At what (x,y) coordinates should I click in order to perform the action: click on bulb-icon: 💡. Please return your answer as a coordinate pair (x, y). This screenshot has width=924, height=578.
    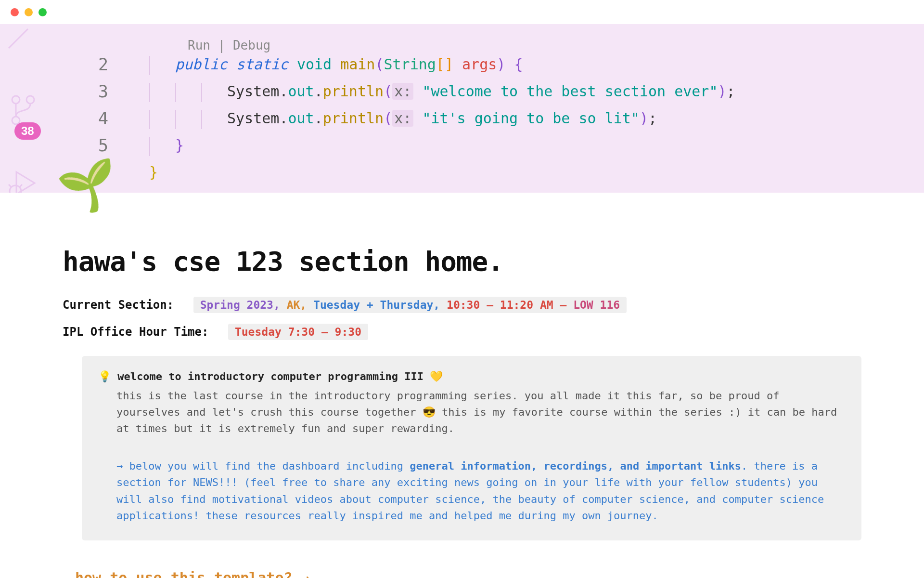
    Looking at the image, I should click on (105, 377).